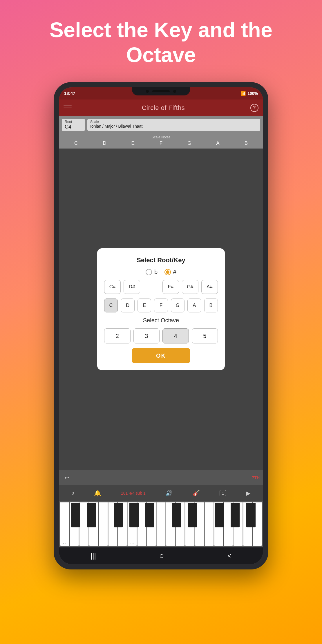 The height and width of the screenshot is (644, 322). Describe the element at coordinates (161, 309) in the screenshot. I see `modal-dialog: Select Root/Key b # C` at that location.